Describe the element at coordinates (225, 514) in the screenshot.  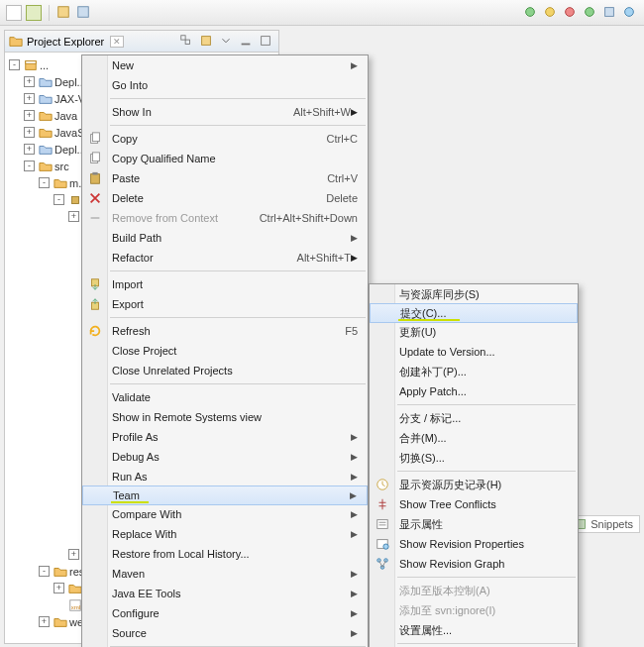
I see `context-menu-item: Compare With▶` at that location.